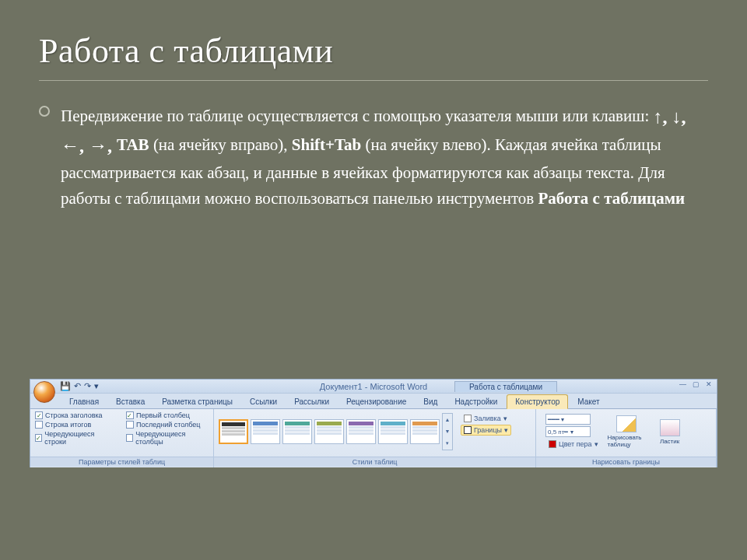 The width and height of the screenshot is (747, 560). What do you see at coordinates (568, 419) in the screenshot?
I see `line-style-select: ━━━ ▾` at bounding box center [568, 419].